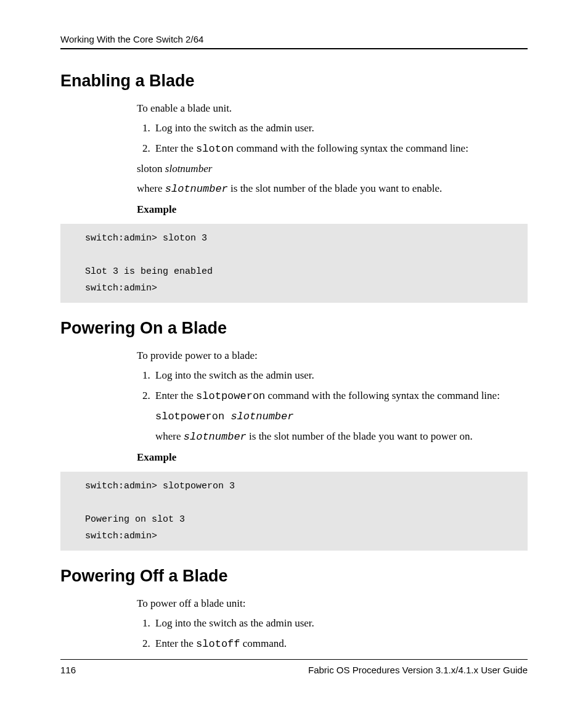 The height and width of the screenshot is (706, 588). I want to click on syntax-line: sloton slotnumber, so click(332, 169).